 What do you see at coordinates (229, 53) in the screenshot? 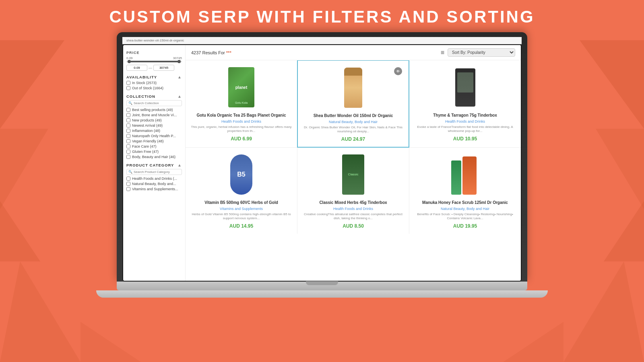
I see `results-query: ***` at bounding box center [229, 53].